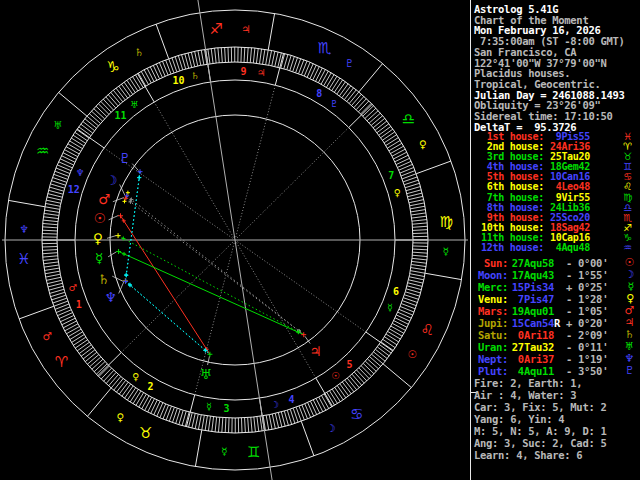 This screenshot has height=480, width=640. Describe the element at coordinates (196, 76) in the screenshot. I see `house-ruler-glyph: ♄` at that location.